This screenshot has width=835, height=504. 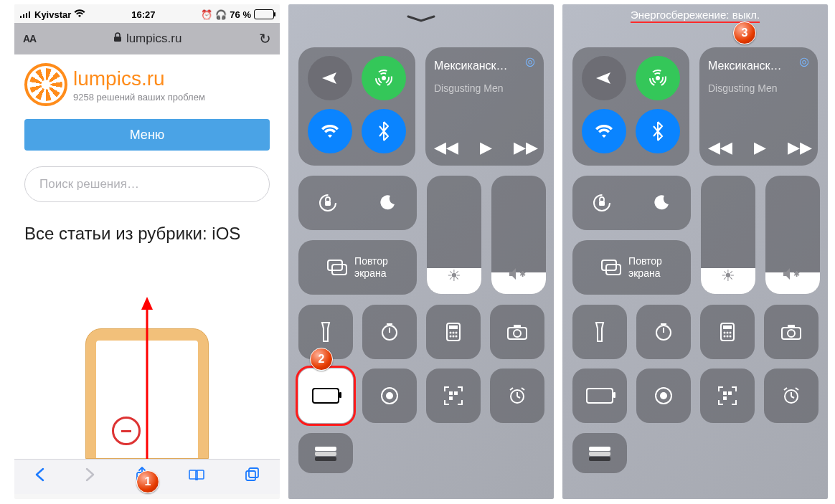 What do you see at coordinates (139, 79) in the screenshot?
I see `site-title: lumpics.ru` at bounding box center [139, 79].